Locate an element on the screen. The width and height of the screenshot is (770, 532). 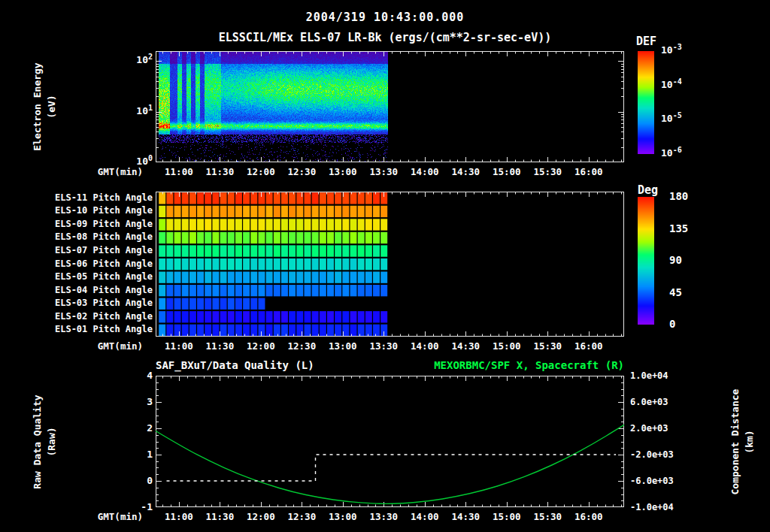
pitch-row-label: ELS-09 Pitch Angle is located at coordinates (104, 224).